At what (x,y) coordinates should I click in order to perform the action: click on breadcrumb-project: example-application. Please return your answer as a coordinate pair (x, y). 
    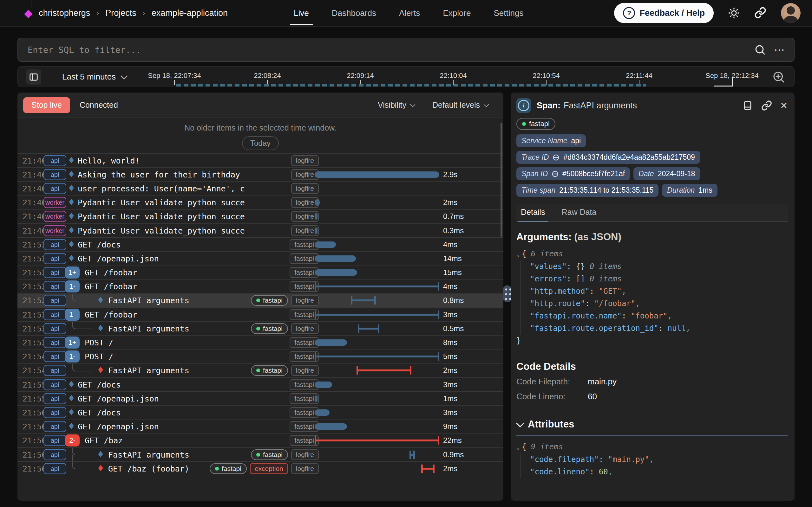
    Looking at the image, I should click on (190, 13).